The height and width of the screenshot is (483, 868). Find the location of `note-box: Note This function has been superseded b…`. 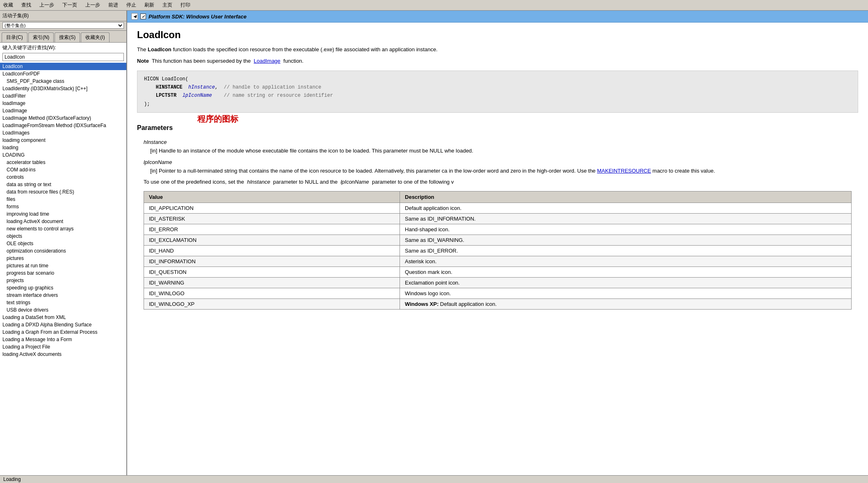

note-box: Note This function has been superseded b… is located at coordinates (498, 61).